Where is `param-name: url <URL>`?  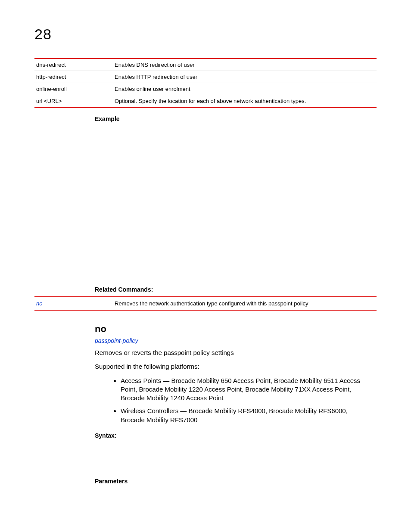 param-name: url <URL> is located at coordinates (74, 102).